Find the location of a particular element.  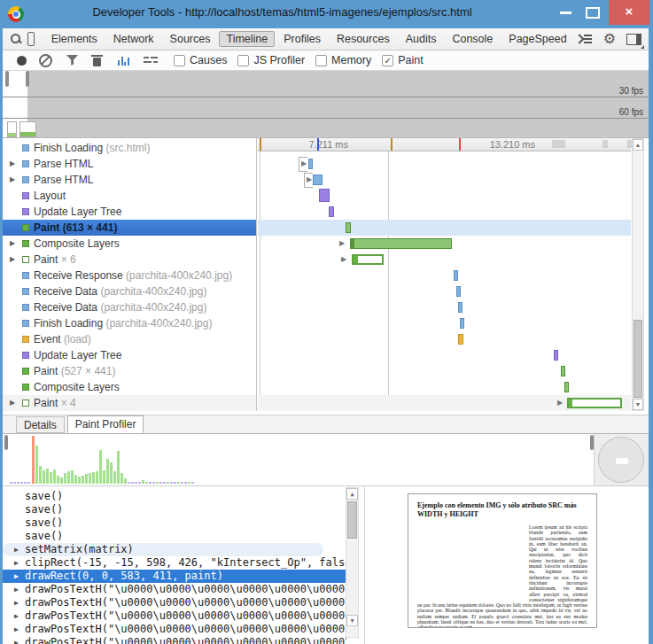

search-icon is located at coordinates (14, 39).